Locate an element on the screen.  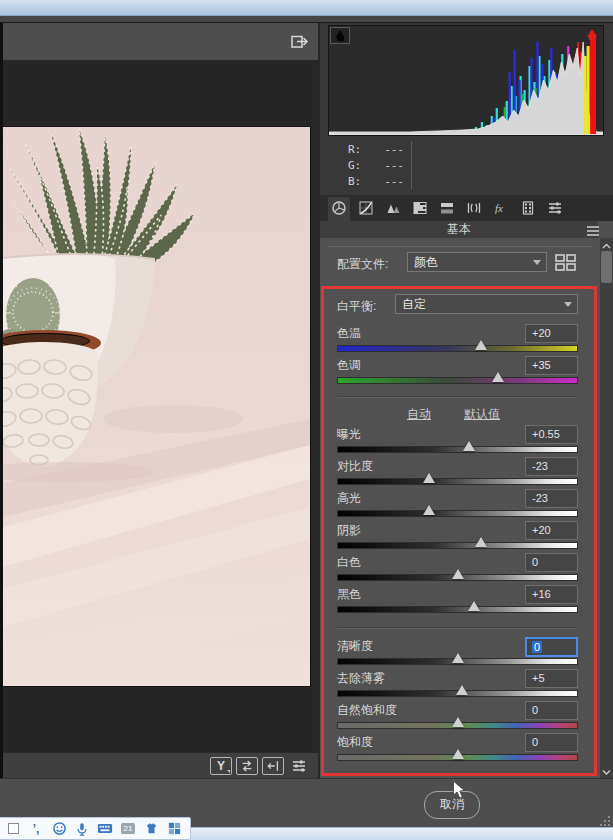
before-after-view-button: Y is located at coordinates (221, 766).